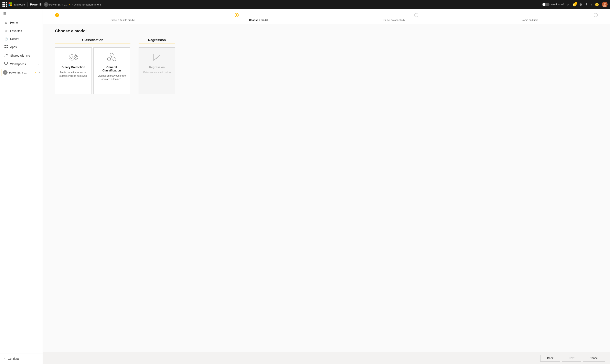 Image resolution: width=610 pixels, height=364 pixels. Describe the element at coordinates (21, 55) in the screenshot. I see `sidebar-item-shared: Shared with me` at that location.